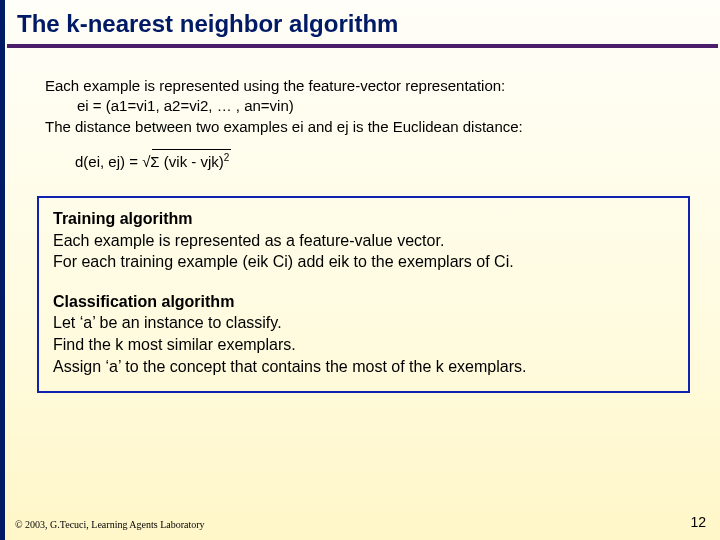  I want to click on formula-lhs: d(ei, ej) =, so click(108, 162).